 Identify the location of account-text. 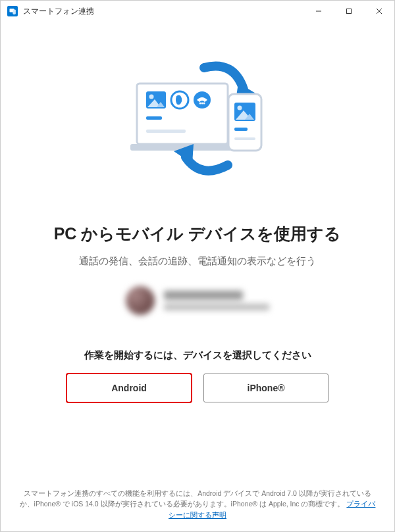
(217, 301).